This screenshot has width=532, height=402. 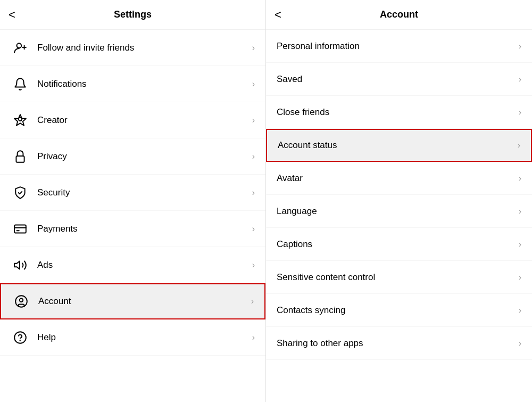 I want to click on saved-chevron: ›, so click(x=520, y=79).